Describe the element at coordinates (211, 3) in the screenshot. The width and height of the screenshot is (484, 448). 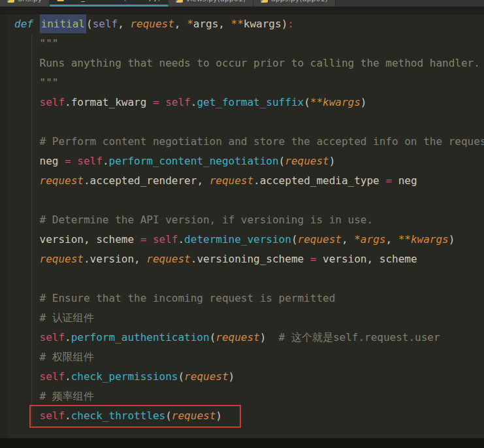
I see `editor-tab-2: views.py(app01)` at that location.